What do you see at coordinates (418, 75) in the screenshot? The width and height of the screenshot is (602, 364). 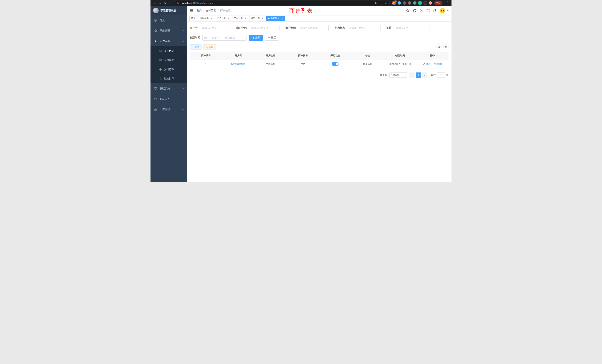 I see `current-page-button: 1` at bounding box center [418, 75].